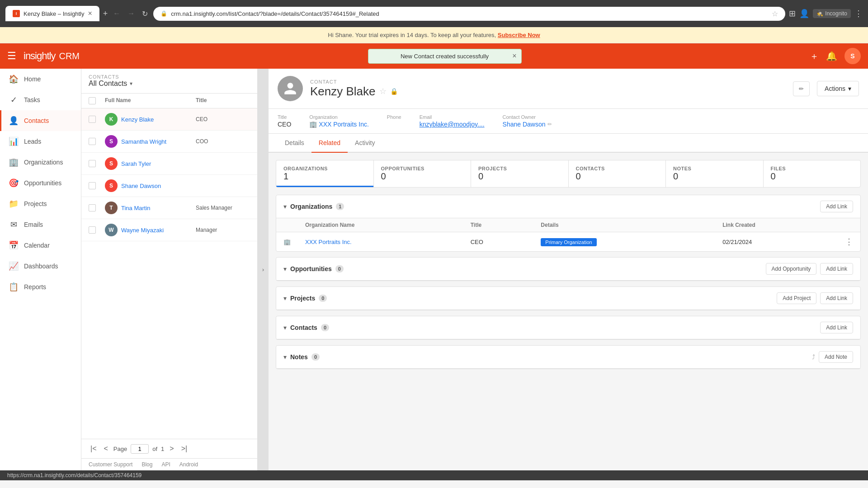 The image size is (868, 488). What do you see at coordinates (184, 449) in the screenshot?
I see `last-page-button: >|` at bounding box center [184, 449].